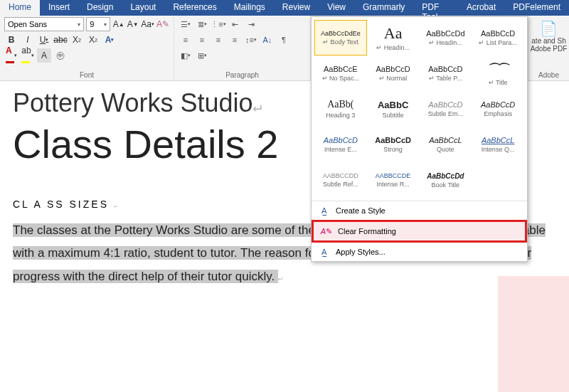  I want to click on tab-grammarly: Grammarly, so click(384, 8).